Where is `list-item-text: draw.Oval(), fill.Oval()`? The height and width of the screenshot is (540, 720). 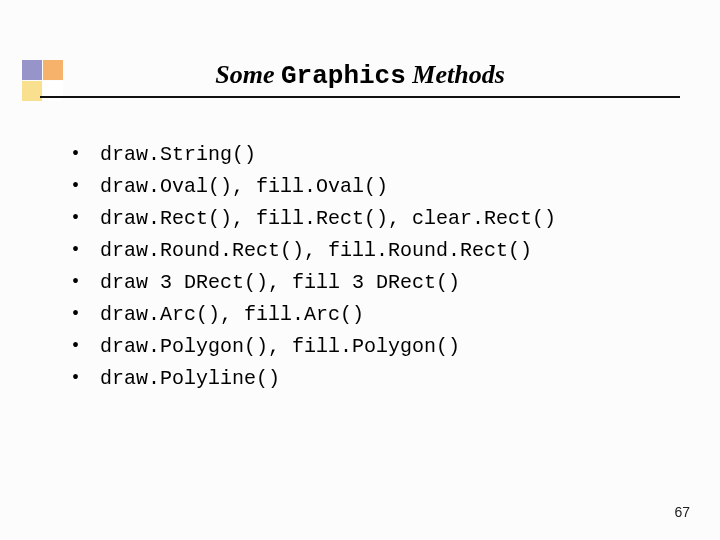 list-item-text: draw.Oval(), fill.Oval() is located at coordinates (244, 187).